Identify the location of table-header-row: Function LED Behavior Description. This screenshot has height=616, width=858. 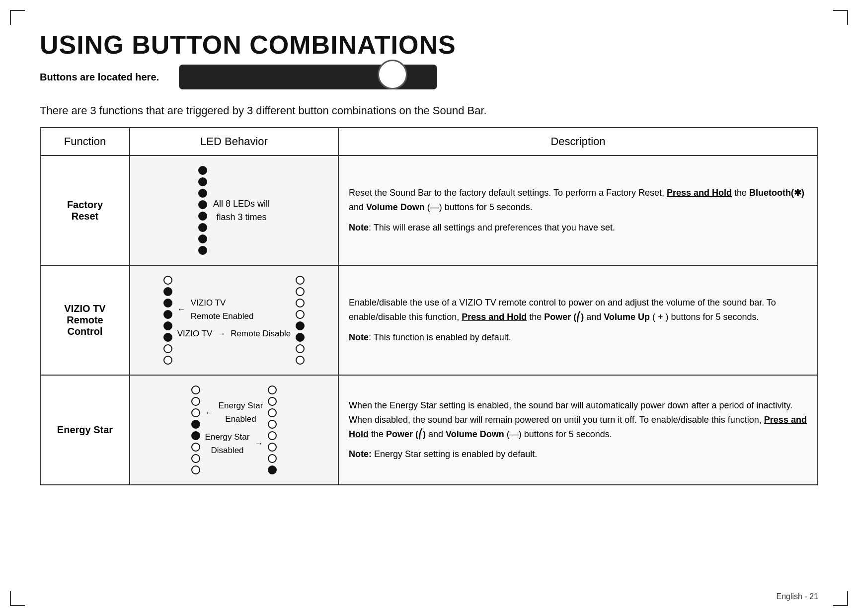
(429, 142).